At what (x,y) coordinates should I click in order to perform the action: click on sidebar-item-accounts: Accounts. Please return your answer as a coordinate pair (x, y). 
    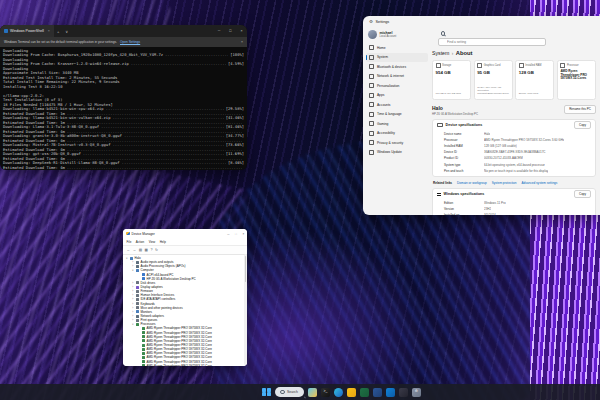
    Looking at the image, I should click on (397, 105).